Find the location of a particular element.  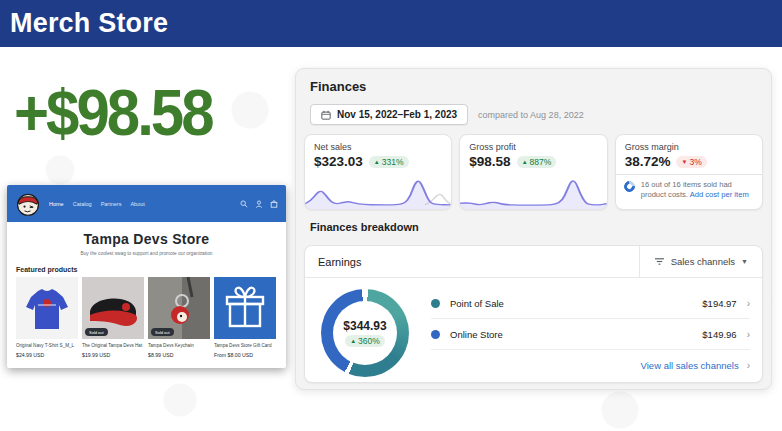

change-badge: ▲887% is located at coordinates (537, 162).